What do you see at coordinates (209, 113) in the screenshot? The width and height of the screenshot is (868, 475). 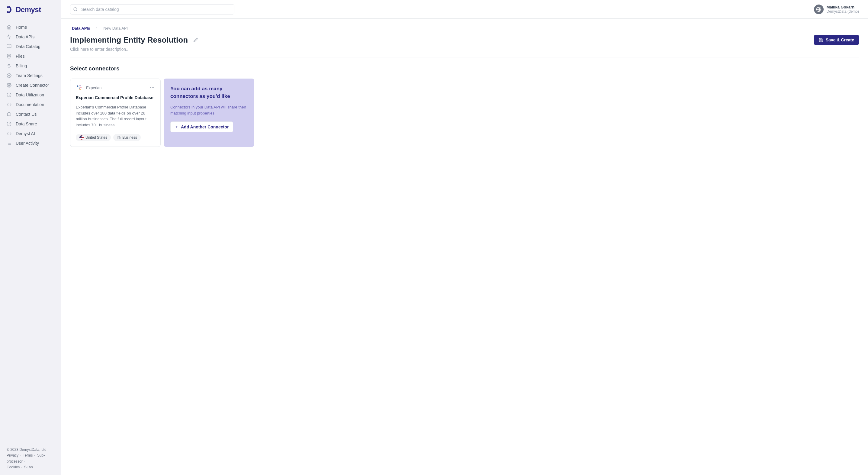 I see `info-card: You can add as many connectors as you'd …` at bounding box center [209, 113].